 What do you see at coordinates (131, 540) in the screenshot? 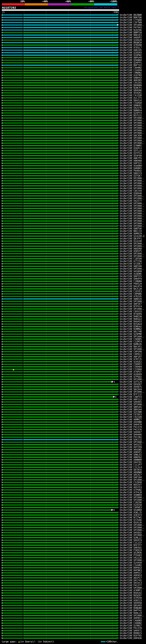
I see `hit-label: UniRef100_Q4U474` at bounding box center [131, 540].